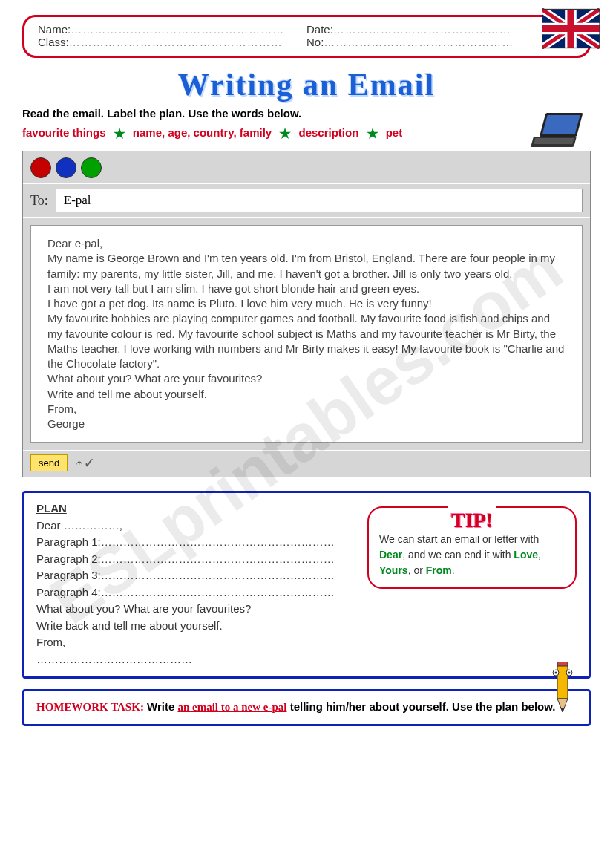 This screenshot has width=613, height=868. I want to click on plan-write: Write back and tell me about yourself., so click(306, 627).